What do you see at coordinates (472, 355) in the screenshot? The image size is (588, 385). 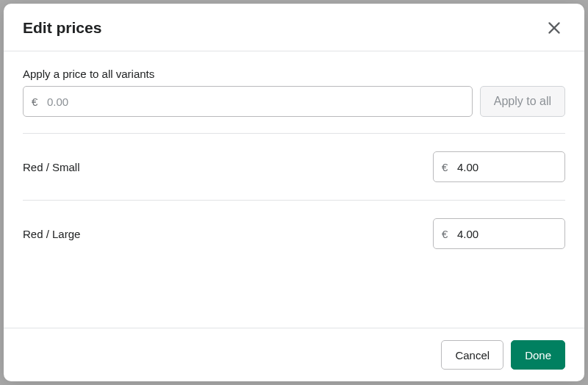 I see `cancel-button: Cancel` at bounding box center [472, 355].